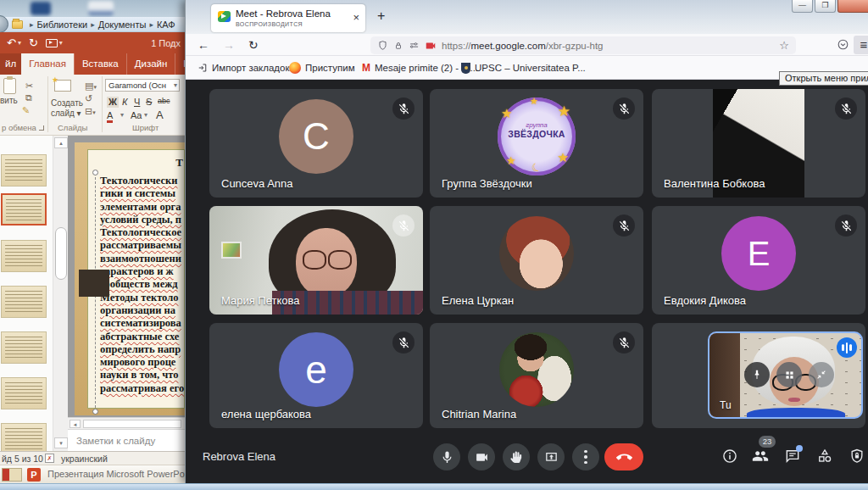  What do you see at coordinates (516, 457) in the screenshot?
I see `raise-hand-button` at bounding box center [516, 457].